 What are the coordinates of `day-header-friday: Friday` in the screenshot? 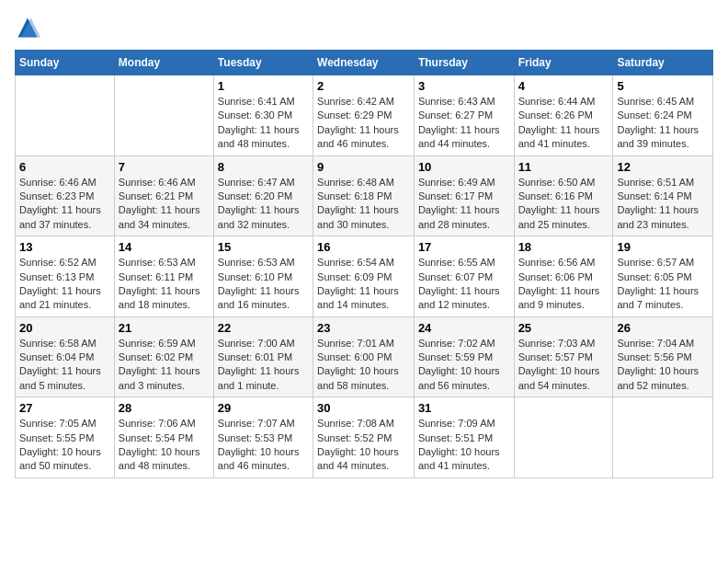 It's located at (563, 63).